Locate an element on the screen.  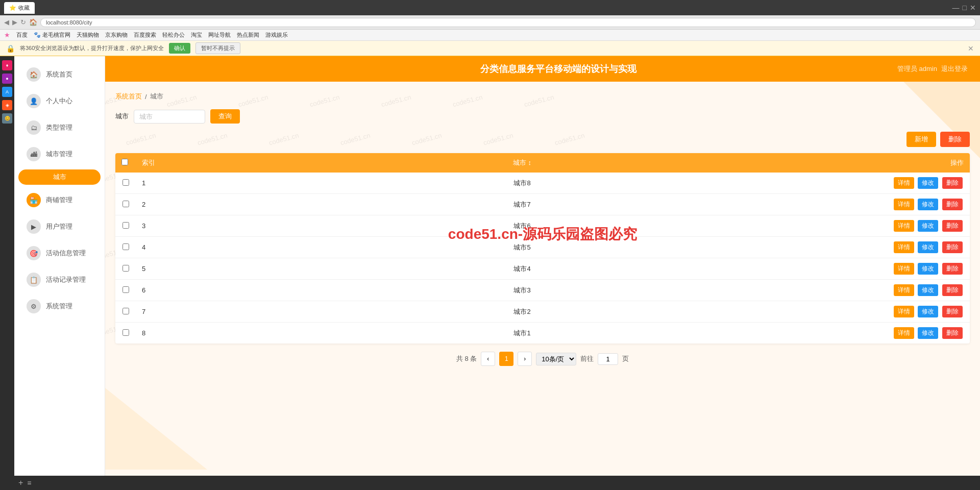
address-bar: localhost:8080/city is located at coordinates (508, 22).